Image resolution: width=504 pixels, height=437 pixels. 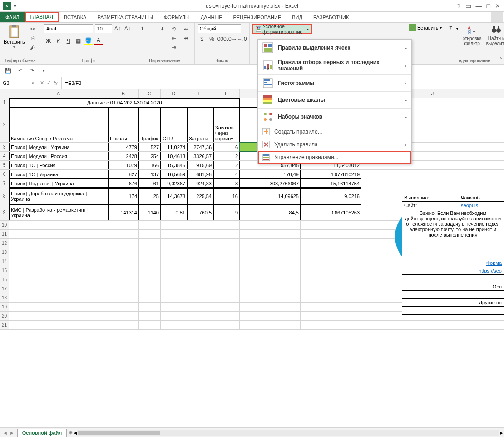 What do you see at coordinates (202, 39) in the screenshot?
I see `accounting-format-icon: $` at bounding box center [202, 39].